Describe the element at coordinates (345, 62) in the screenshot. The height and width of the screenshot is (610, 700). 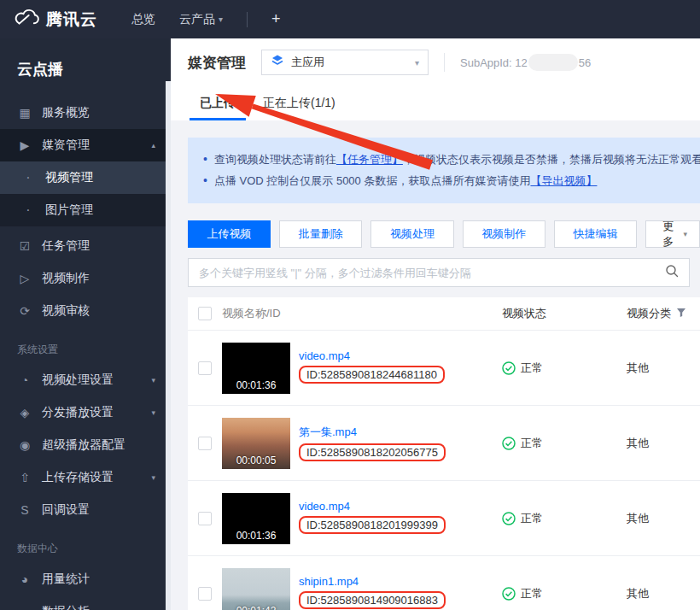
I see `app-selector-dropdown: 主应用 ▾` at that location.